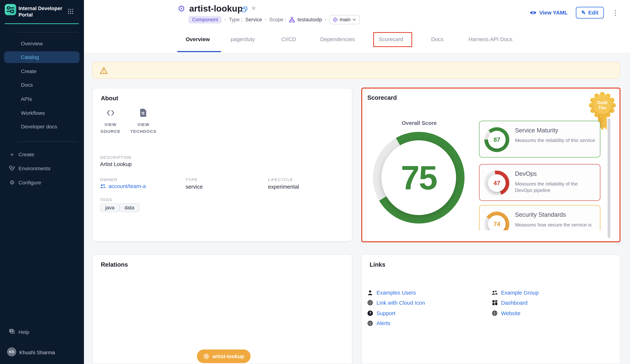 The width and height of the screenshot is (630, 364). I want to click on tab-dependencies: Dependencies, so click(338, 40).